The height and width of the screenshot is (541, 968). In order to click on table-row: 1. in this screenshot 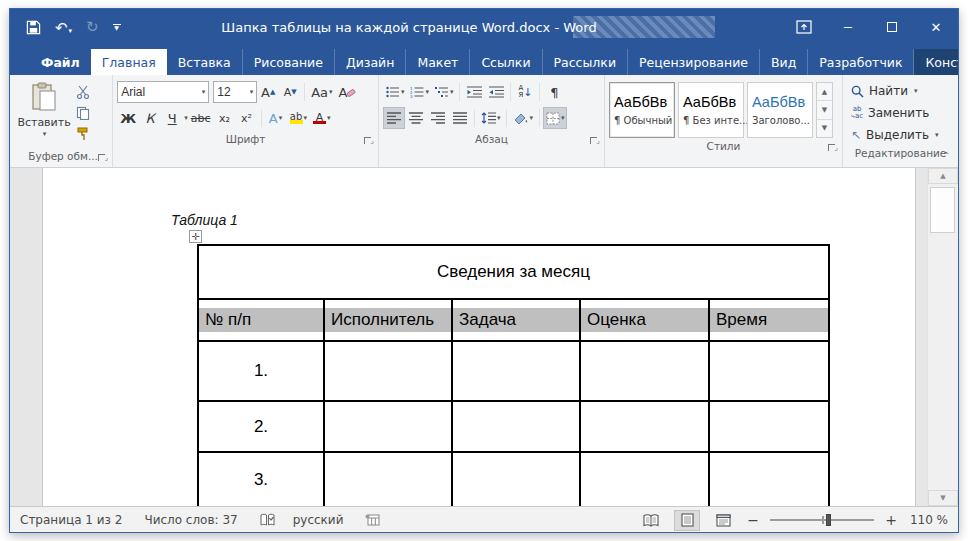, I will do `click(514, 371)`.